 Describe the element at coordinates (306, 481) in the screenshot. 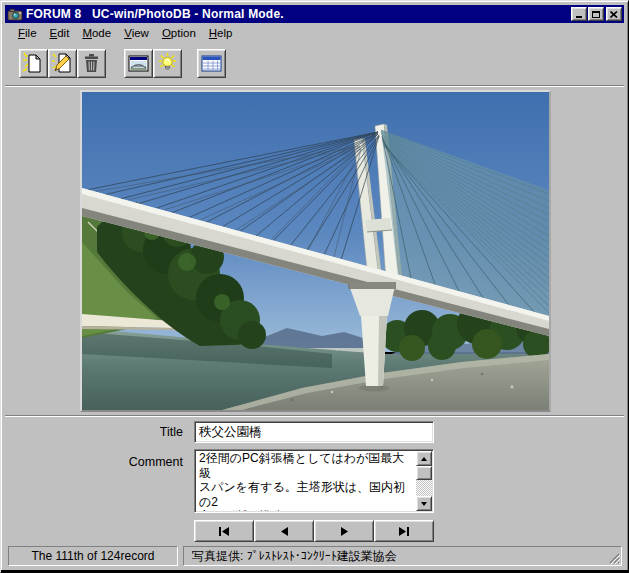

I see `comment-text: 2径間のPC斜張橋としてはわが国最大級 スパンを有する。主塔形状は、国内初の2 …` at that location.